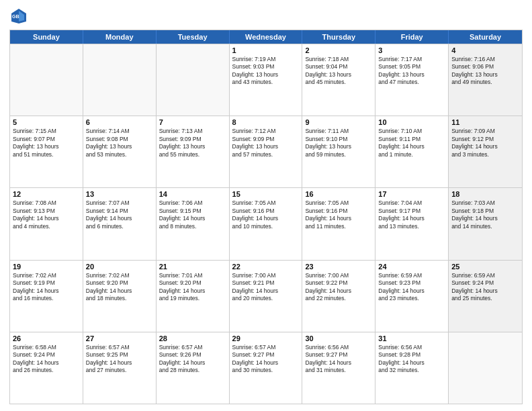 The image size is (532, 411). What do you see at coordinates (120, 37) in the screenshot?
I see `weekday-header: Monday` at bounding box center [120, 37].